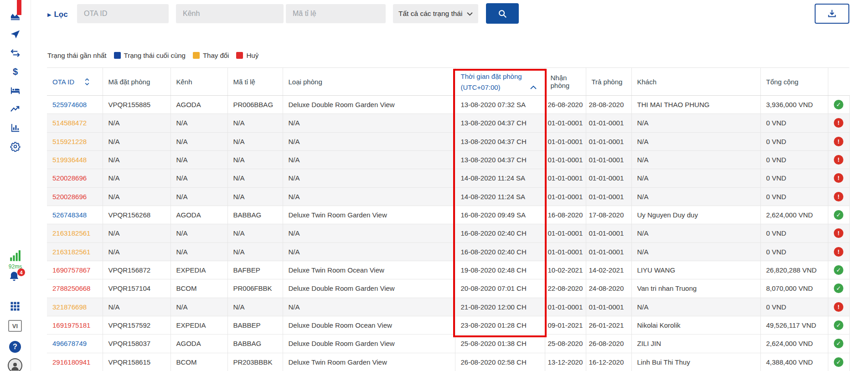  I want to click on checkin-cell: 13-12-2020, so click(565, 362).